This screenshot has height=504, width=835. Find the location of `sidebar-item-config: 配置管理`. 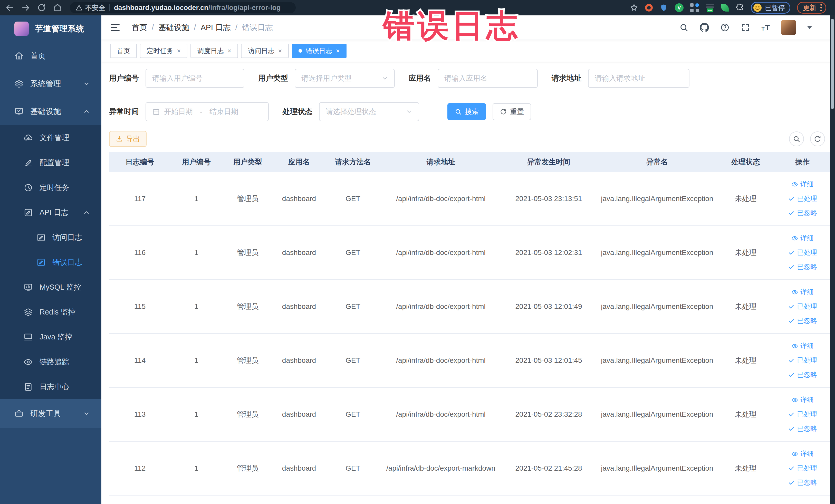

sidebar-item-config: 配置管理 is located at coordinates (51, 163).